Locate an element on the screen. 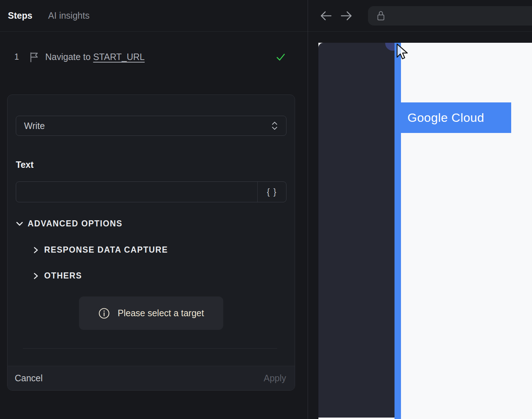 The width and height of the screenshot is (532, 419). others-toggle: OTHERS is located at coordinates (159, 276).